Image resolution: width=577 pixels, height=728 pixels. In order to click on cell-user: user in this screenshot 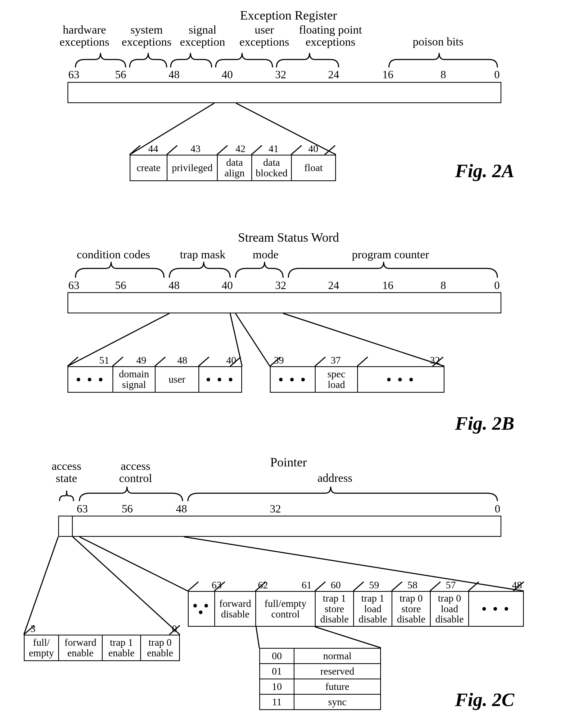, I will do `click(177, 380)`.